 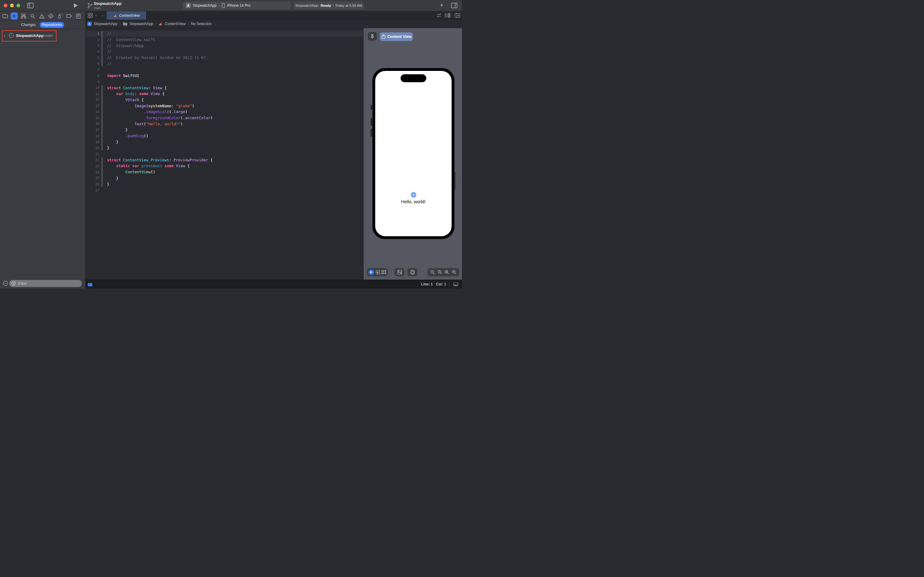 I want to click on breadcrumb-group: StopwatchApp, so click(x=141, y=24).